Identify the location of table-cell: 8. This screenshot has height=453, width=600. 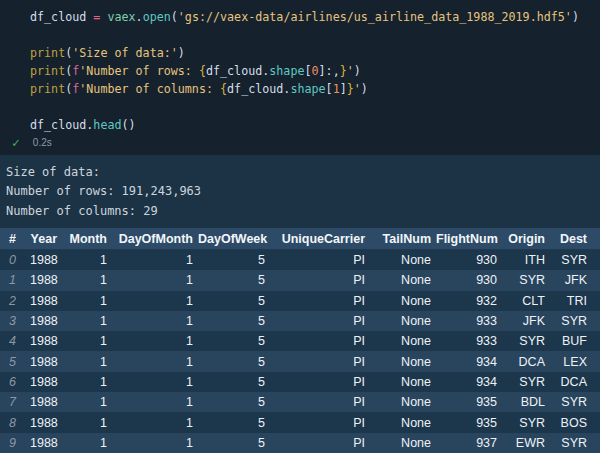
(15, 423).